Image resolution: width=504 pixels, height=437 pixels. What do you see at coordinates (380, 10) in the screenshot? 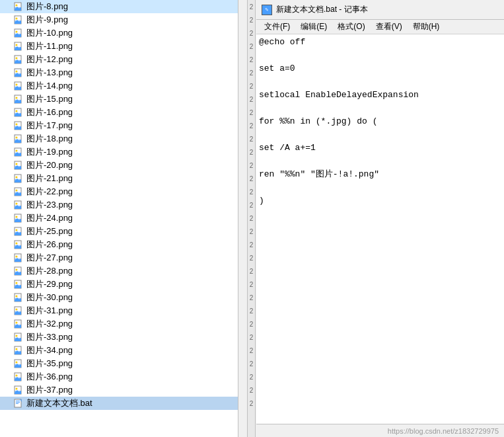
I see `notepad-titlebar: ✎ 新建文本文档.bat - 记事本` at bounding box center [380, 10].